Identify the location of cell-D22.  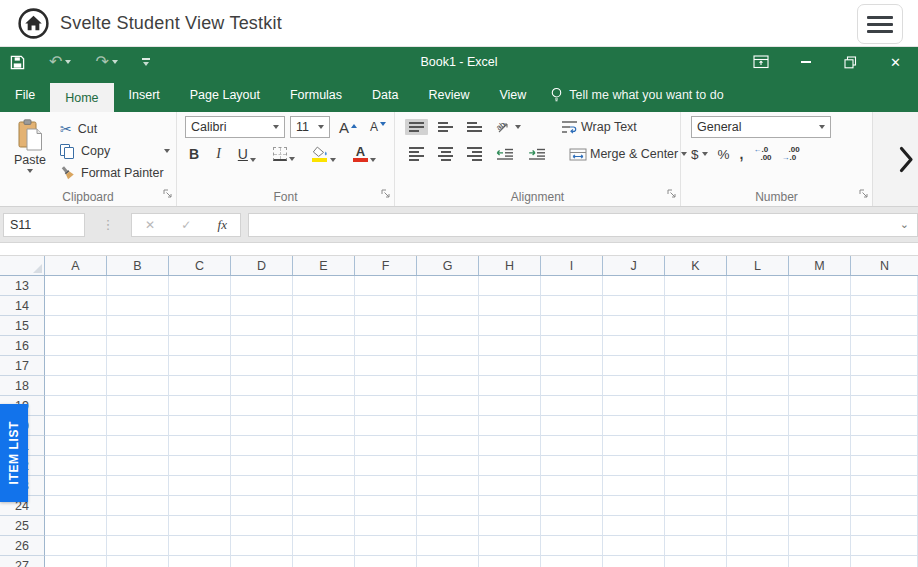
(262, 466).